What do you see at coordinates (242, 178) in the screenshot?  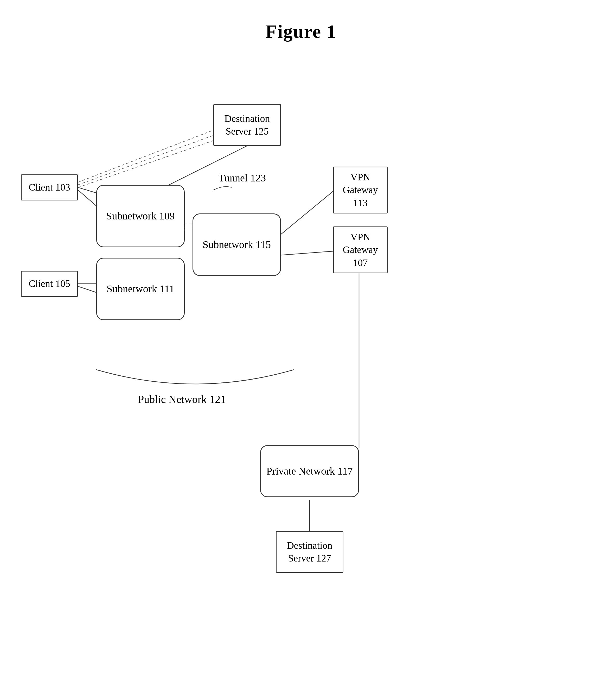 I see `tunnel-label: Tunnel 123` at bounding box center [242, 178].